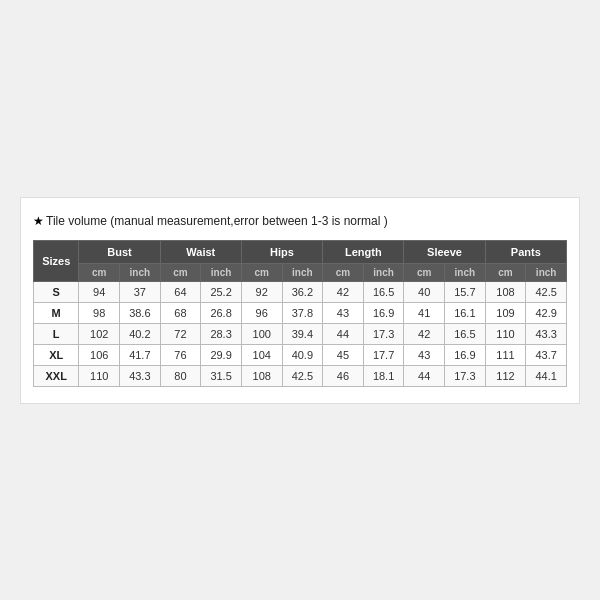  What do you see at coordinates (302, 334) in the screenshot?
I see `cell-hips-inch: 39.4` at bounding box center [302, 334].